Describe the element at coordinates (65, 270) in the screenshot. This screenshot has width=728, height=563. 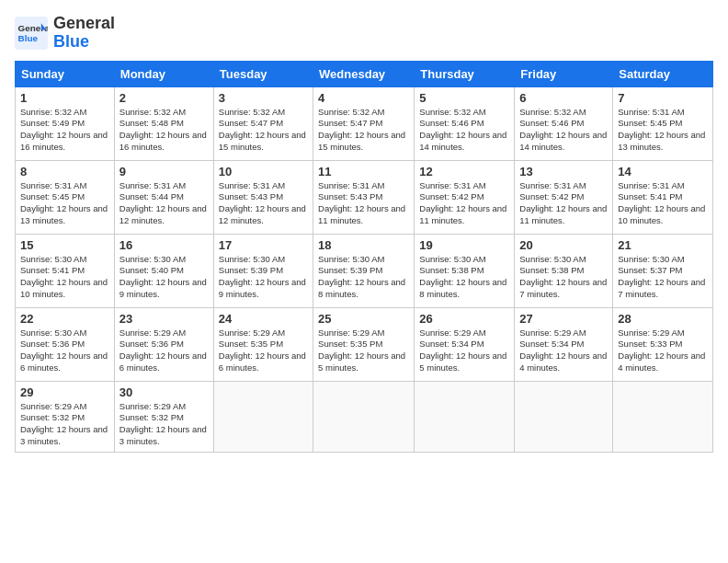
I see `day-cell: 15 Sunrise: 5:30 AM Sunset: 5:41 PM Dayl…` at that location.